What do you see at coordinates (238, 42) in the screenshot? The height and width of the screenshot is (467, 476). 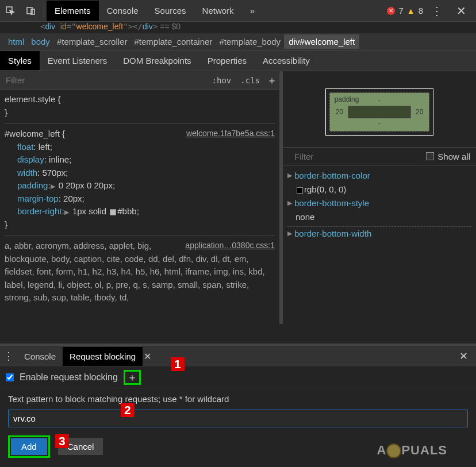 I see `breadcrumb: html body #template_scroller #template_c…` at bounding box center [238, 42].